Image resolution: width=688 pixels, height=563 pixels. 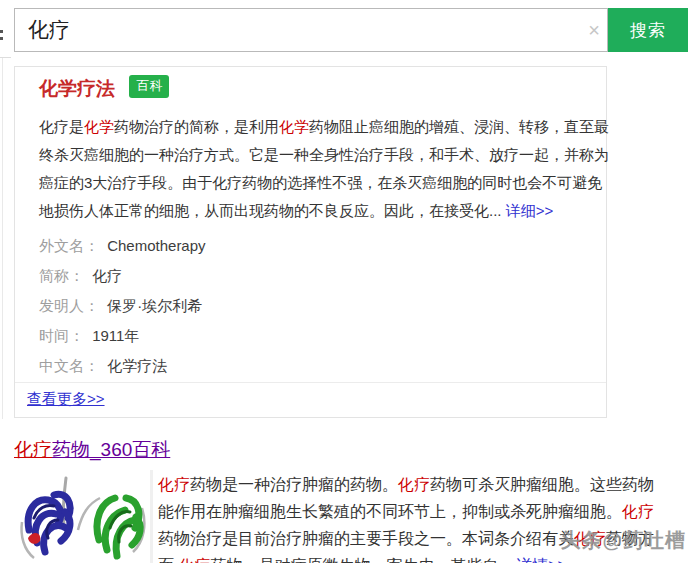 What do you see at coordinates (77, 88) in the screenshot?
I see `baike-title-link: 化学疗法` at bounding box center [77, 88].